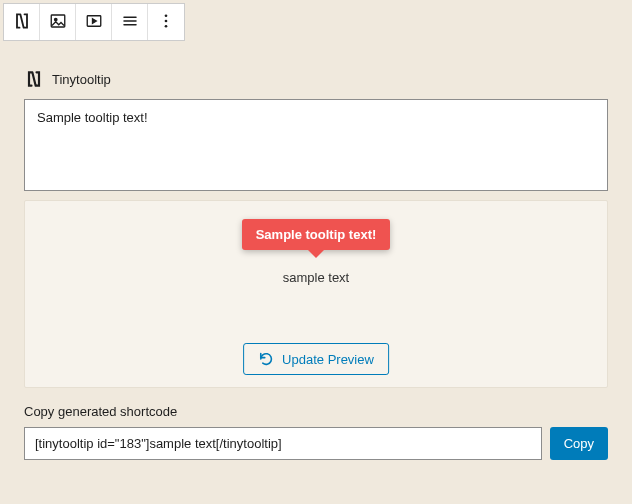 Image resolution: width=632 pixels, height=504 pixels. What do you see at coordinates (316, 234) in the screenshot?
I see `tooltip-bubble: Sample tooltip text!` at bounding box center [316, 234].